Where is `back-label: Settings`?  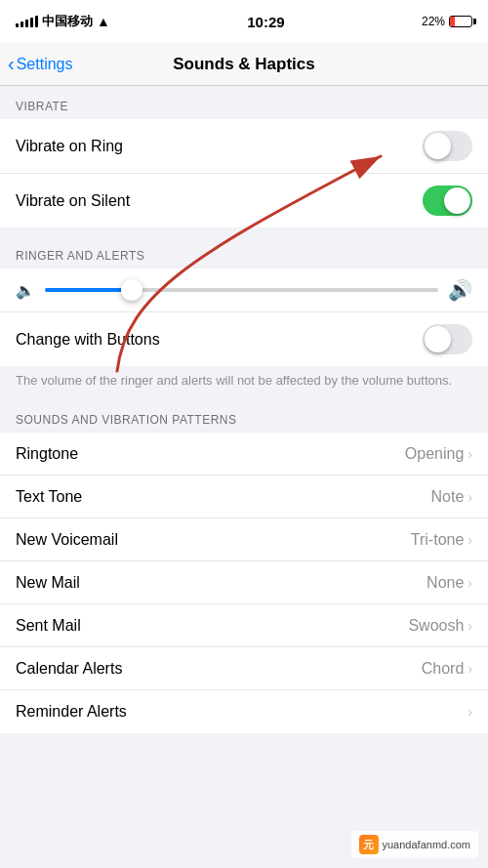
back-label: Settings is located at coordinates (45, 64).